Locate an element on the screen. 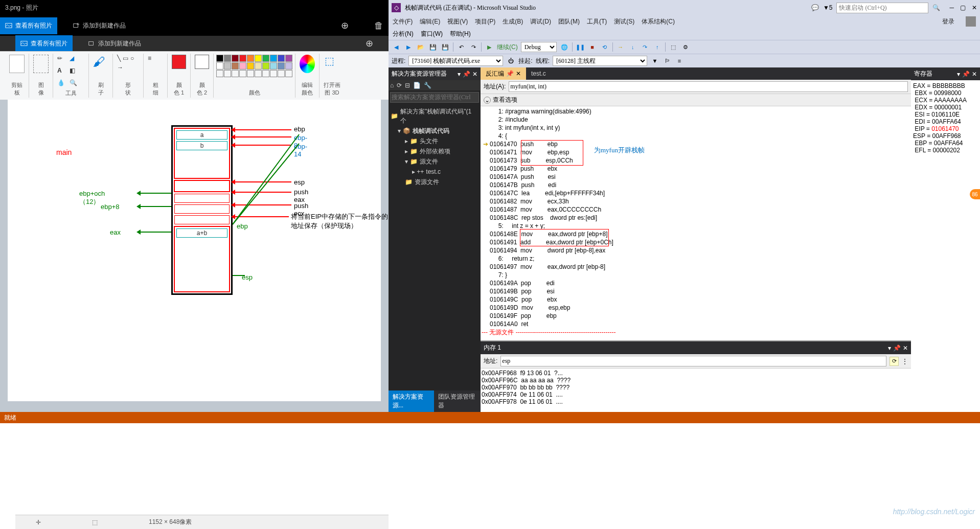 This screenshot has height=529, width=980. register-line: ECX = AAAAAAAA is located at coordinates (946, 100).